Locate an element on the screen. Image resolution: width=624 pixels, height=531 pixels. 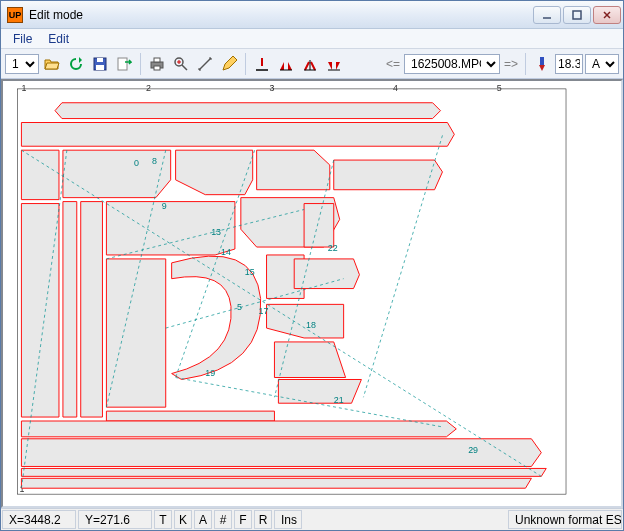
edit-tool-button is located at coordinates (229, 64).